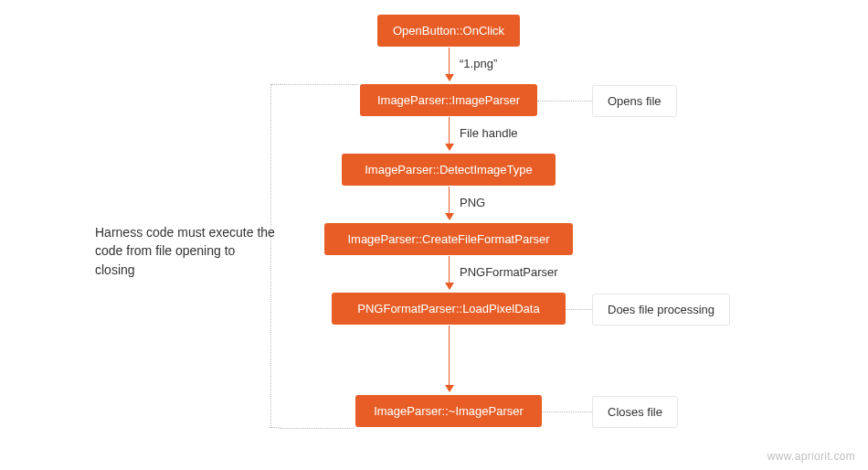 This screenshot has width=868, height=470. Describe the element at coordinates (662, 309) in the screenshot. I see `side-label-text: Does file processing` at that location.